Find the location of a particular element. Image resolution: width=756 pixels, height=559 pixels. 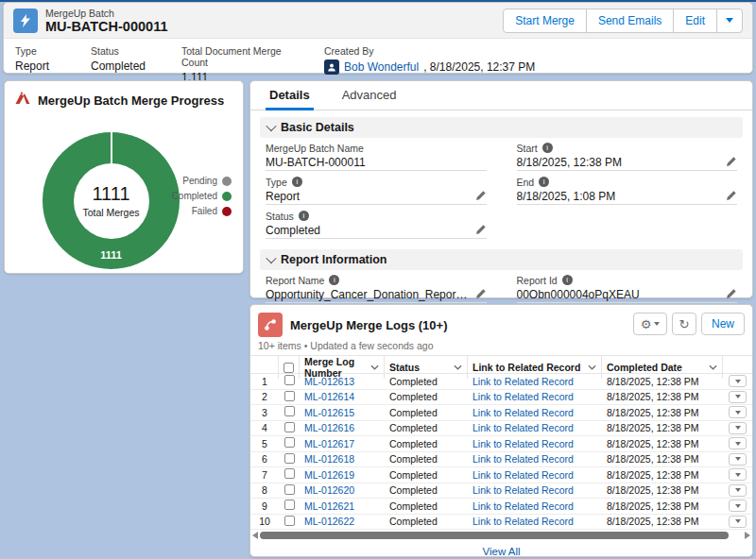

donut-segment-gap is located at coordinates (112, 149).